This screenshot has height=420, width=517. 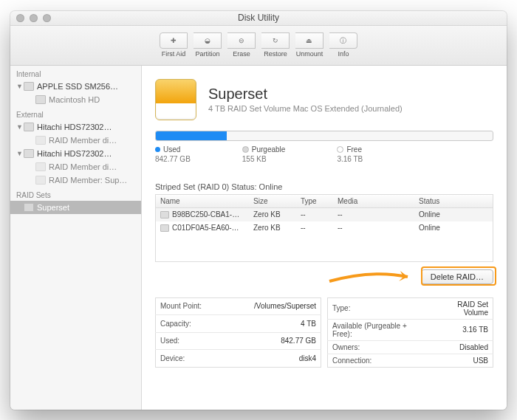 What do you see at coordinates (315, 201) in the screenshot?
I see `col-type: Type` at bounding box center [315, 201].